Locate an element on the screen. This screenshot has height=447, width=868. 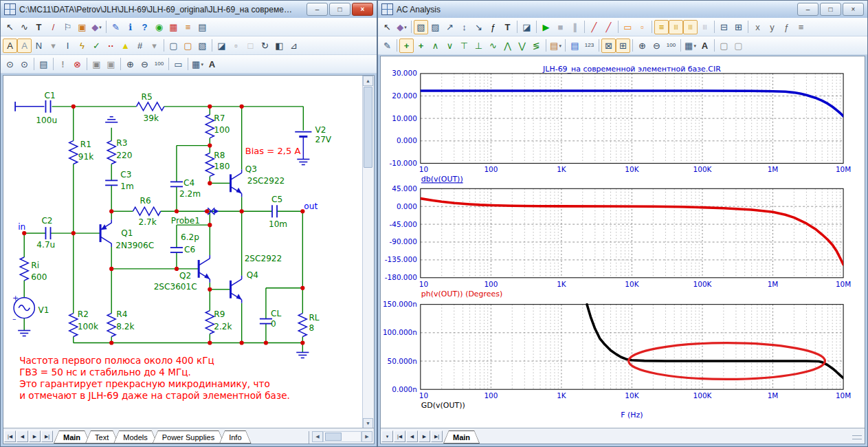
high-point-button-icon: ⊤ is located at coordinates (465, 45).